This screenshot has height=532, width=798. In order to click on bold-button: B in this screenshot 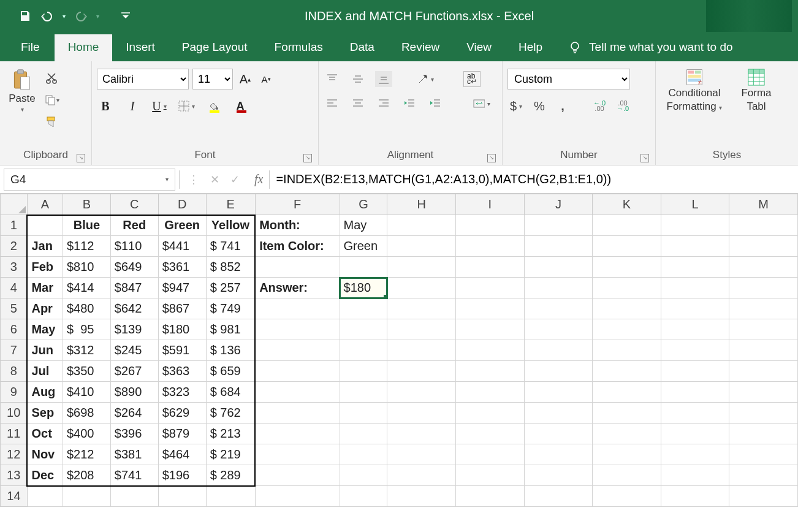, I will do `click(105, 106)`.